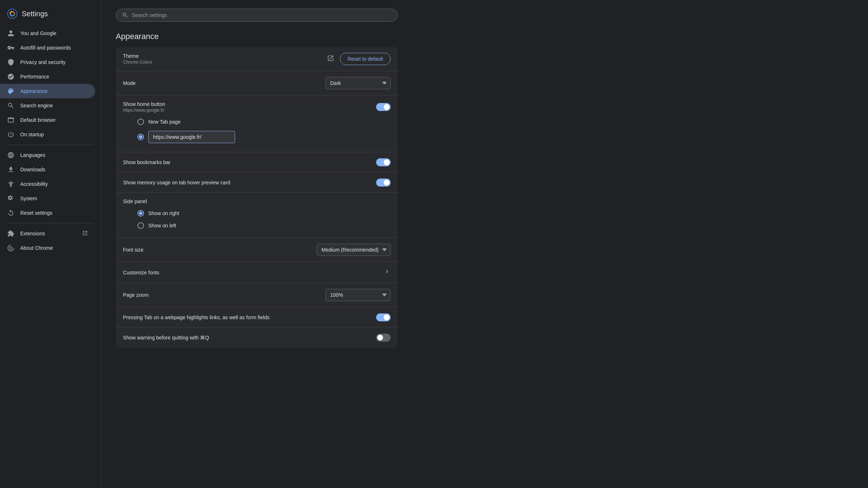 Image resolution: width=868 pixels, height=488 pixels. Describe the element at coordinates (257, 295) in the screenshot. I see `page-zoom-row: Page zoom 75% 90% 100% 110% 125% 150% 17…` at that location.